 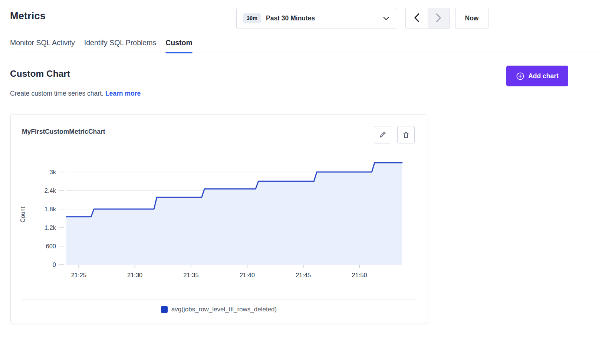 What do you see at coordinates (472, 19) in the screenshot?
I see `now-button: Now` at bounding box center [472, 19].